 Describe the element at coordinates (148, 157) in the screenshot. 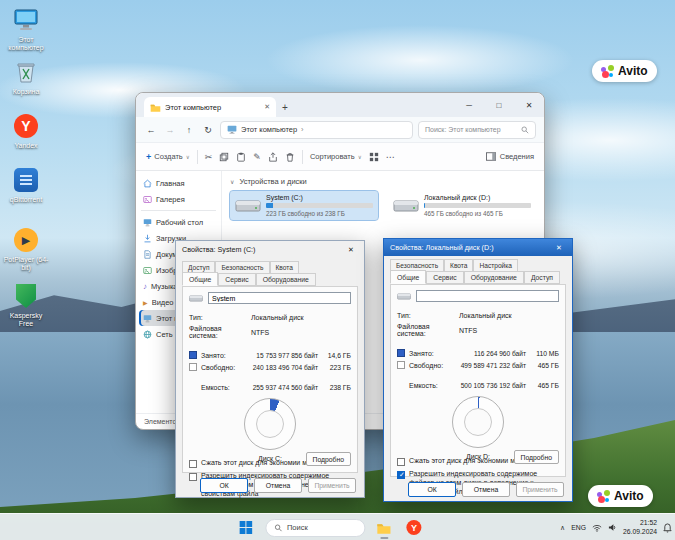

I see `plus-icon: +` at that location.